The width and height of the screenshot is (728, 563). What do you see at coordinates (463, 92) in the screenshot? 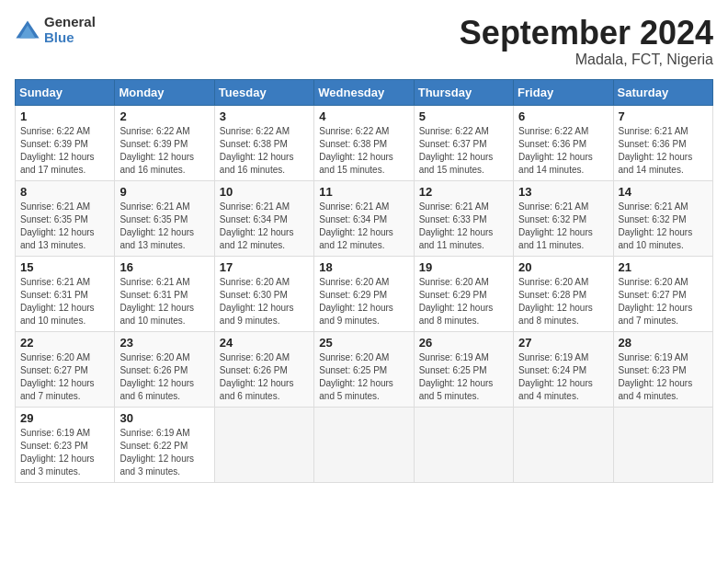
I see `header-thursday: Thursday` at bounding box center [463, 92].